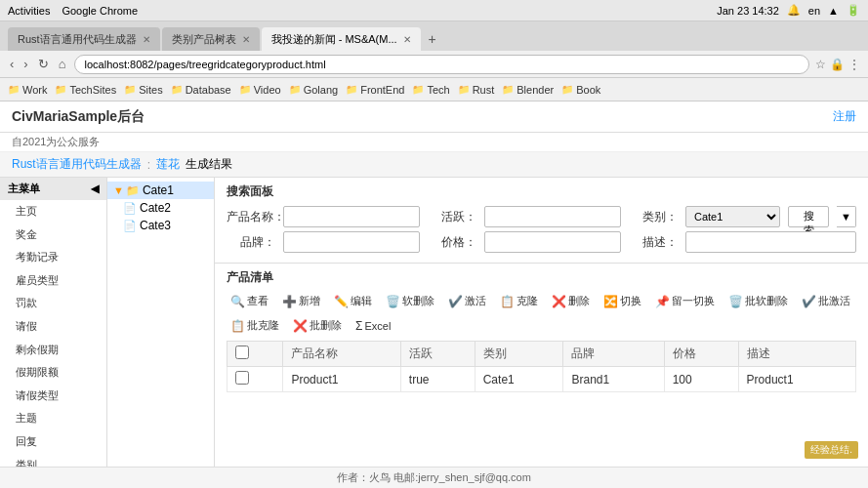 The image size is (868, 488). Describe the element at coordinates (209, 90) in the screenshot. I see `bookmark-database-label: Database` at that location.